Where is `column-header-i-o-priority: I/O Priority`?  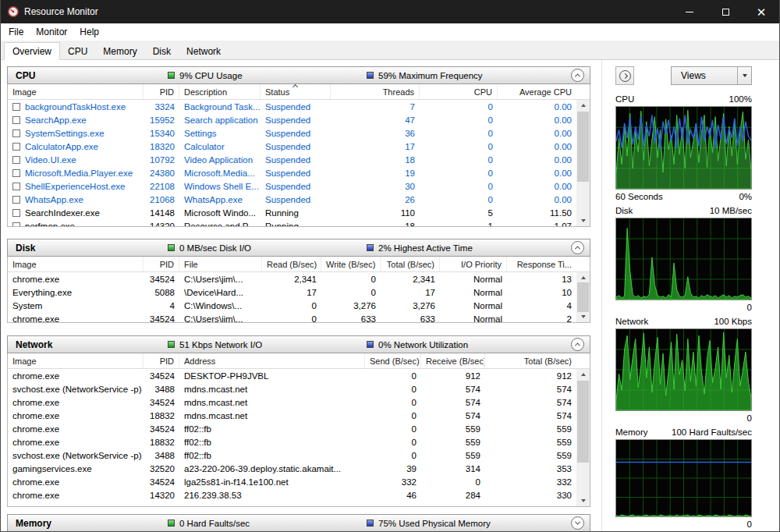
column-header-i-o-priority: I/O Priority is located at coordinates (473, 264).